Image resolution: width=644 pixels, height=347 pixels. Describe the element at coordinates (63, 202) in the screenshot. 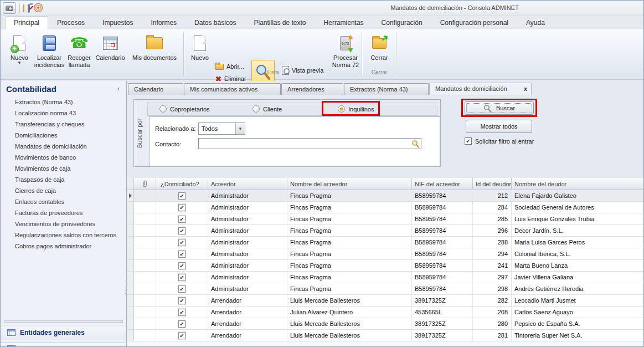

I see `sidebar-item: Enlaces contables` at that location.